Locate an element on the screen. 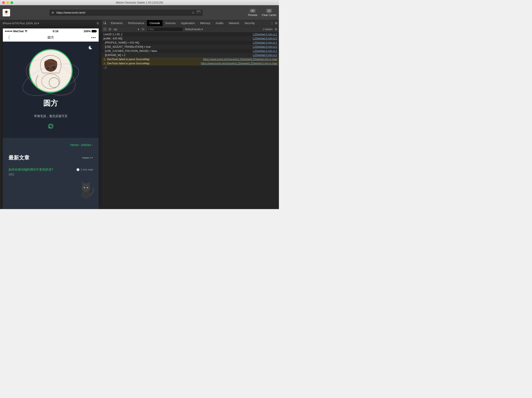 The image size is (532, 398). more-icon: ••• is located at coordinates (94, 38).